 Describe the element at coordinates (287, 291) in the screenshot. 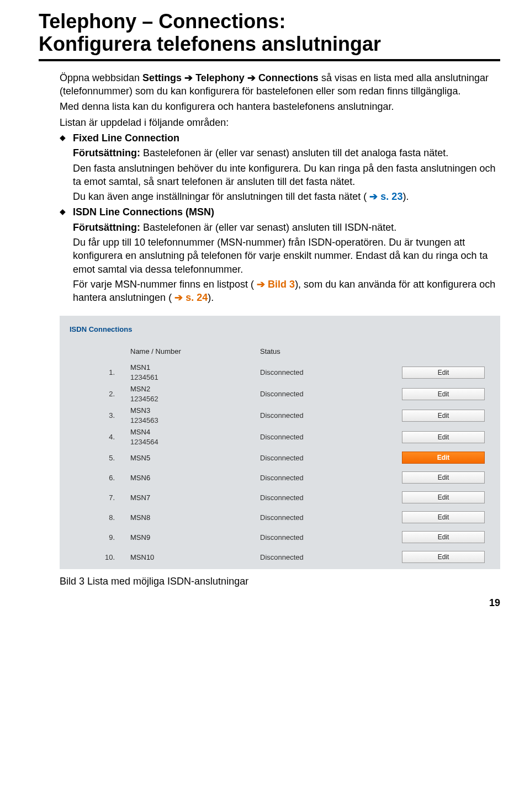

I see `bullet-ref-line: För varje MSN-nummer finns en listpost (…` at that location.